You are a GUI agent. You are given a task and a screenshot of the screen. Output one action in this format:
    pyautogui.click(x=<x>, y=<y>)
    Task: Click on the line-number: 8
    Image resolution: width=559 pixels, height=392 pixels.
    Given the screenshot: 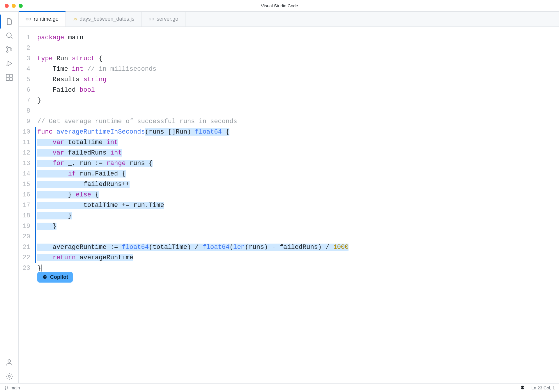 What is the action you would take?
    pyautogui.click(x=27, y=111)
    